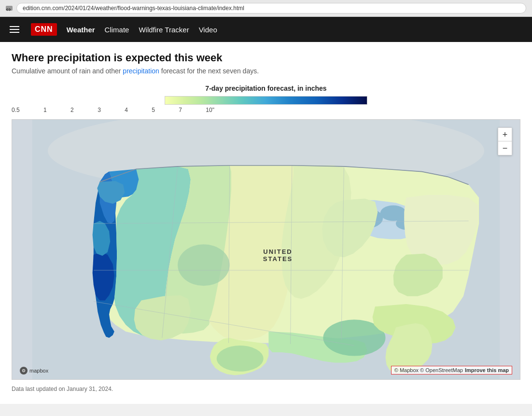  Describe the element at coordinates (266, 71) in the screenshot. I see `page-subtitle: Cumulative amount of rain and other prec…` at that location.